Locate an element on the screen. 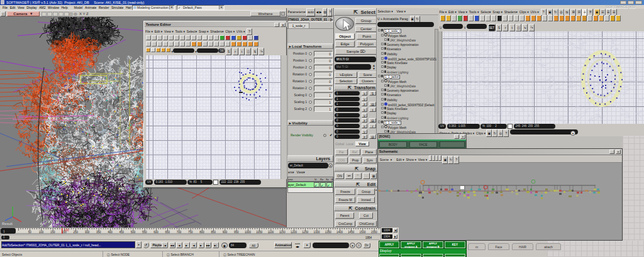  svg-text: 650 is located at coordinates (167, 232).